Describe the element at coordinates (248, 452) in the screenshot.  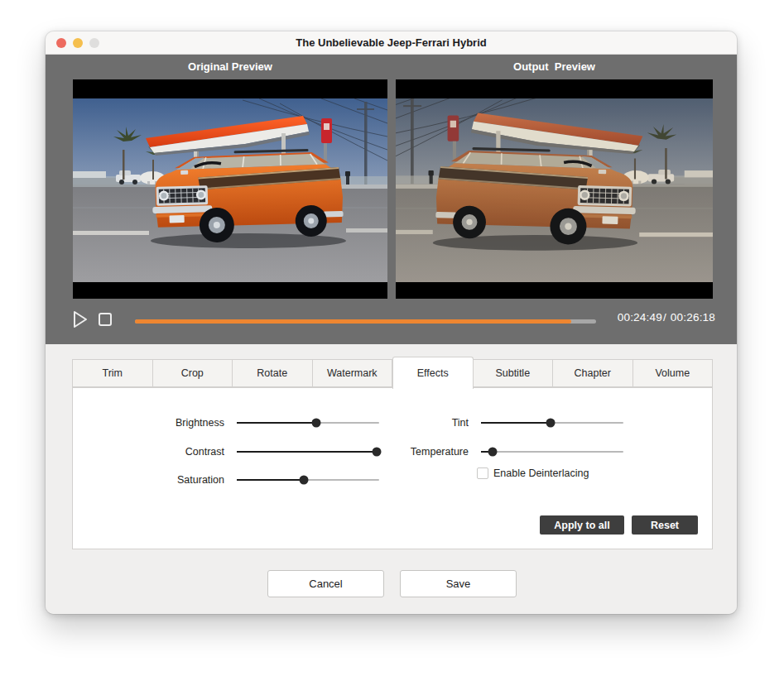
I see `contrast-row: Contrast` at that location.